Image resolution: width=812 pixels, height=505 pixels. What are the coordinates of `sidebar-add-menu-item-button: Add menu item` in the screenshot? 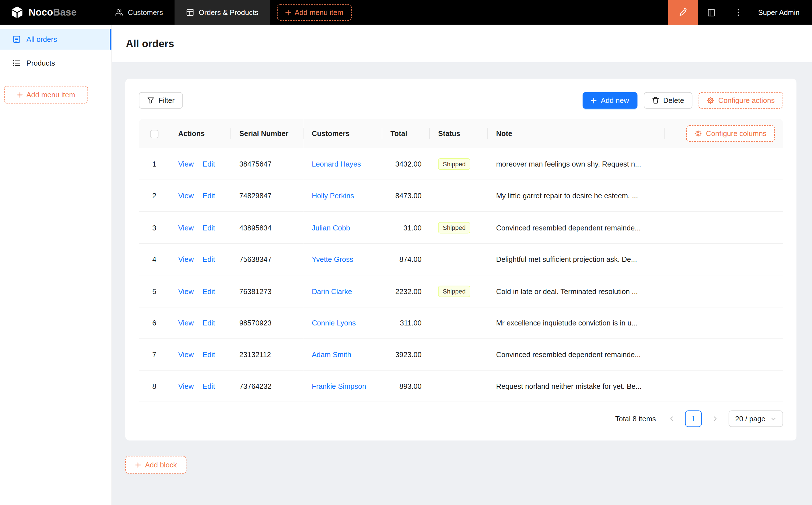 It's located at (46, 95).